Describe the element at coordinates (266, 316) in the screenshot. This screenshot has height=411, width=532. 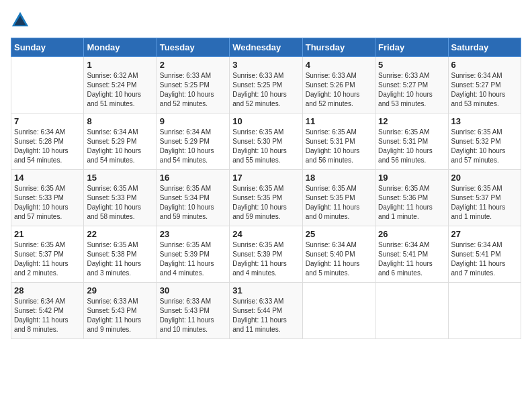
I see `day-info: Sunrise: 6:33 AM Sunset: 5:44 PM Dayligh…` at that location.